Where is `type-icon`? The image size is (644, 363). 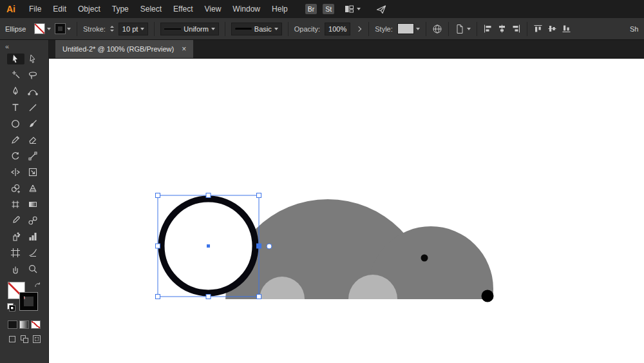
type-icon is located at coordinates (15, 108).